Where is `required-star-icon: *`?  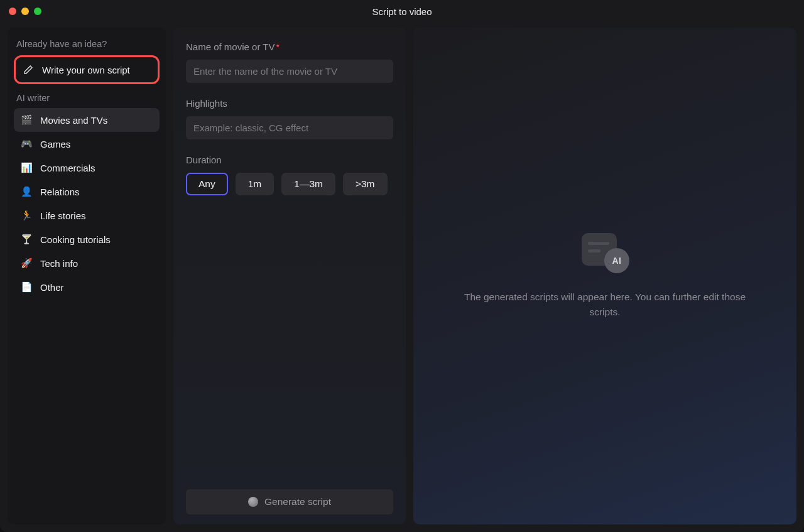
required-star-icon: * is located at coordinates (278, 47).